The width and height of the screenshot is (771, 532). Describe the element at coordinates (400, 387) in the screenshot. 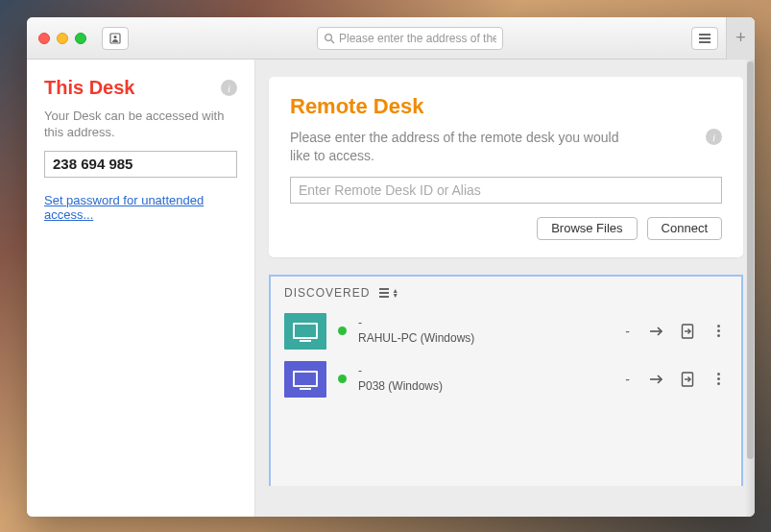

I see `host-name: P038 (Windows)` at that location.